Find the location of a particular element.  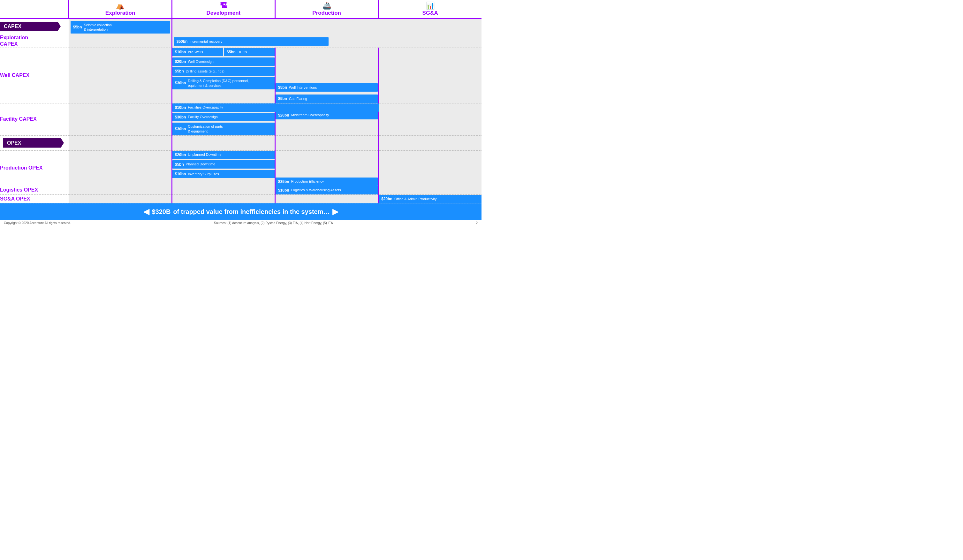

dev-prod-opex-col: $20bn Unplanned Downtime $5bn Planned Do… is located at coordinates (223, 168).